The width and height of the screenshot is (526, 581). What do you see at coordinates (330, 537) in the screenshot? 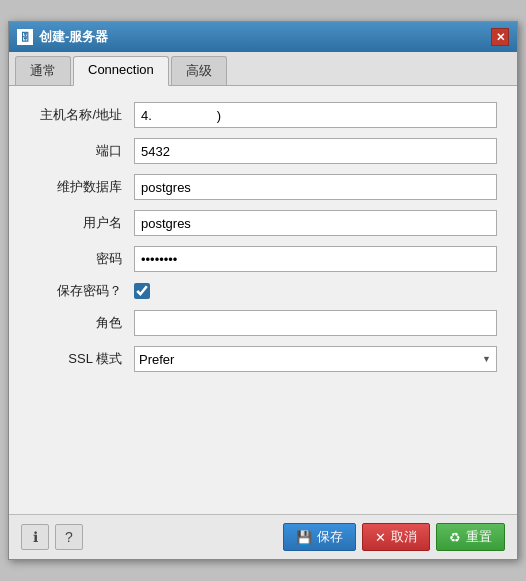
I see `save-label: 保存` at bounding box center [330, 537].